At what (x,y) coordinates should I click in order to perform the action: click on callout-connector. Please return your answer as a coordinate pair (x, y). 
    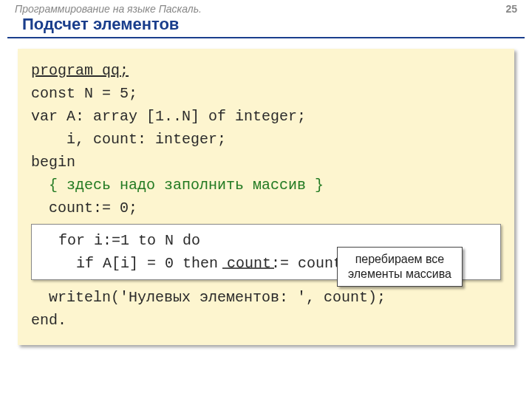
    Looking at the image, I should click on (248, 268).